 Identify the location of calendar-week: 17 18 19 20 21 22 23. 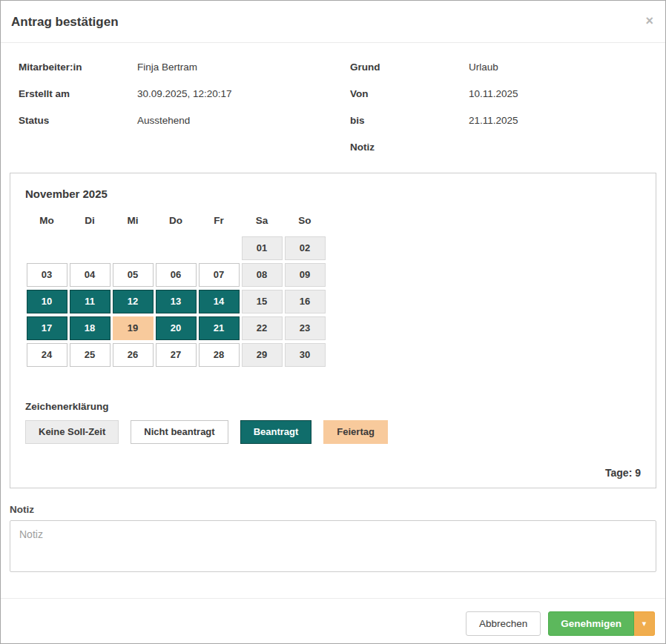
(176, 328).